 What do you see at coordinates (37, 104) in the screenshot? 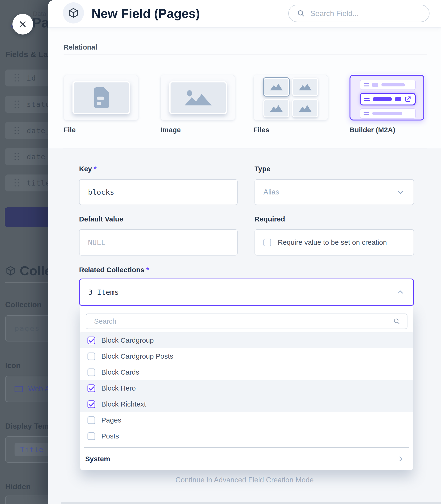
I see `field-row-label: statu` at bounding box center [37, 104].